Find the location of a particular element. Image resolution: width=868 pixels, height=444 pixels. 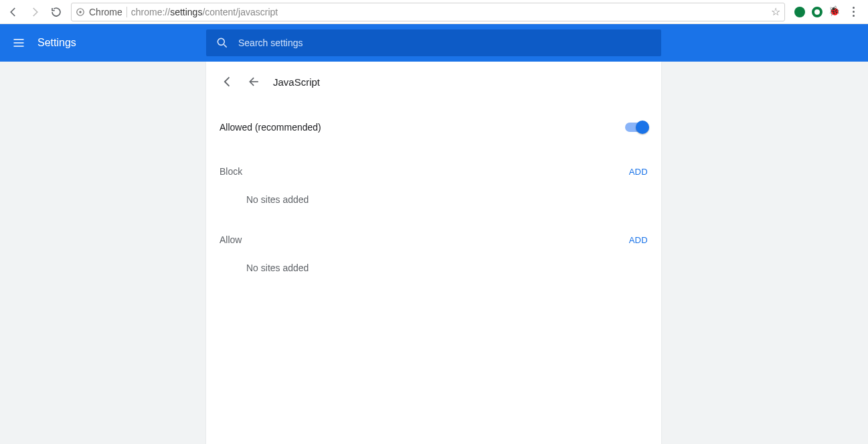

block-section-label: Block is located at coordinates (231, 171).